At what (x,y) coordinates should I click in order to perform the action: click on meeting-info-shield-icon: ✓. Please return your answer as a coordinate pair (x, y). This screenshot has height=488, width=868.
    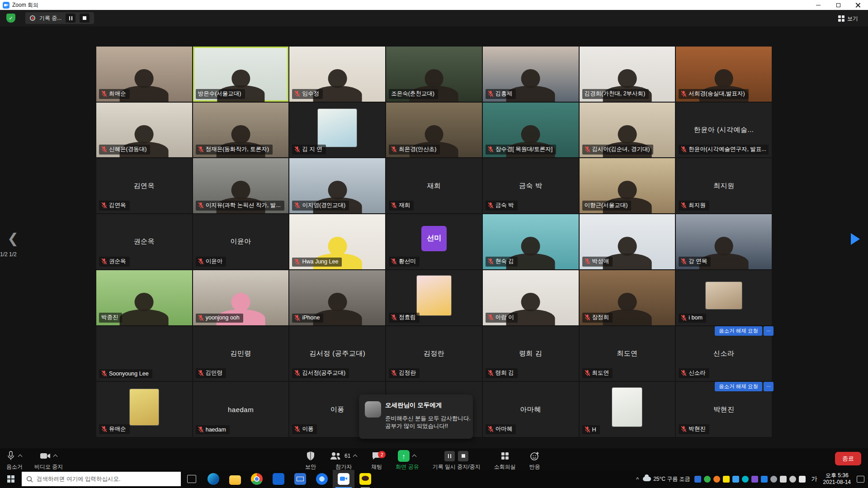
    Looking at the image, I should click on (11, 18).